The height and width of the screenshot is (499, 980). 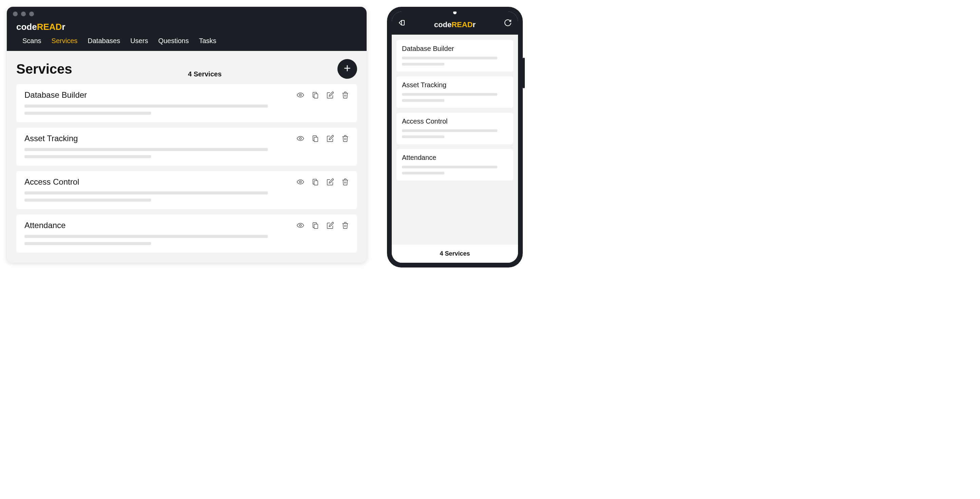 What do you see at coordinates (455, 157) in the screenshot?
I see `mobile-service-title: Attendance` at bounding box center [455, 157].